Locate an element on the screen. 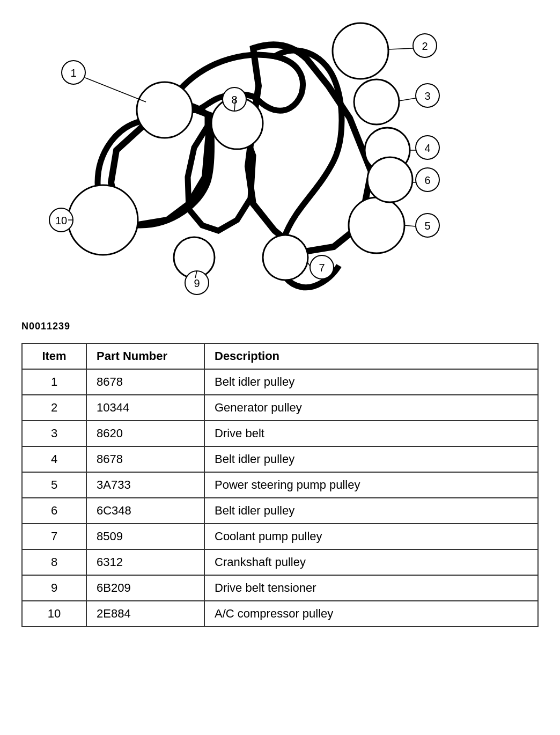 This screenshot has height=735, width=560. diagram-label: N0011239 is located at coordinates (46, 326).